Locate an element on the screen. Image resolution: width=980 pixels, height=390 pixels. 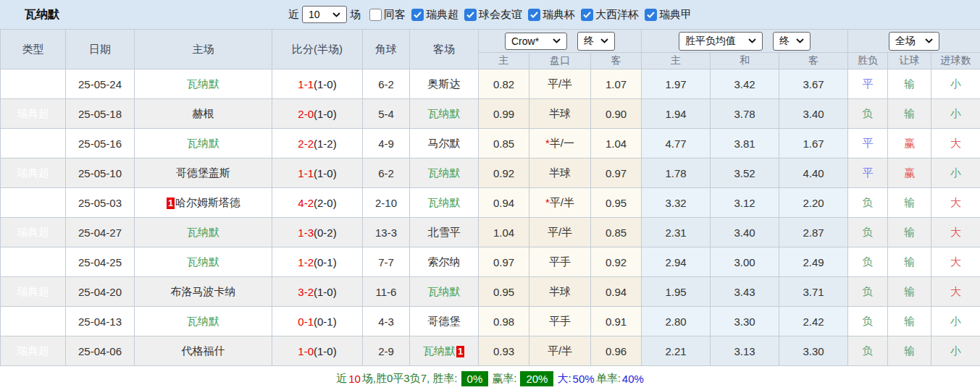
summary-part: 50% is located at coordinates (584, 379).